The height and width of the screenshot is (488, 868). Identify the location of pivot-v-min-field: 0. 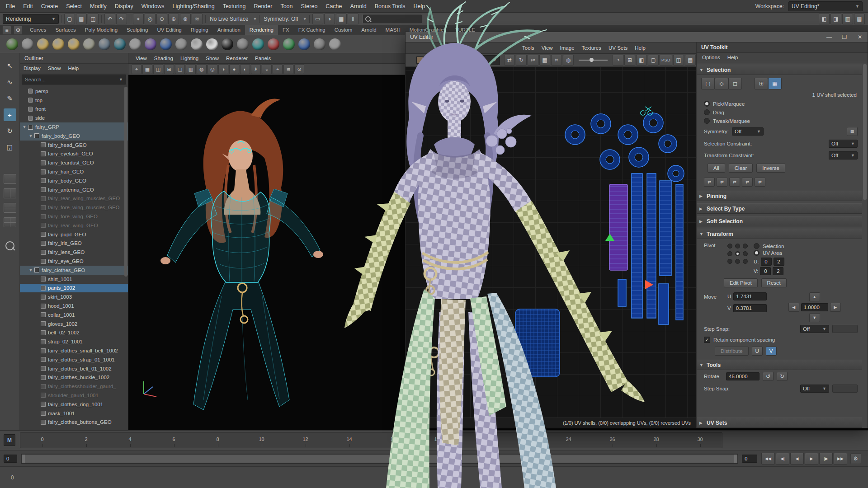
(765, 271).